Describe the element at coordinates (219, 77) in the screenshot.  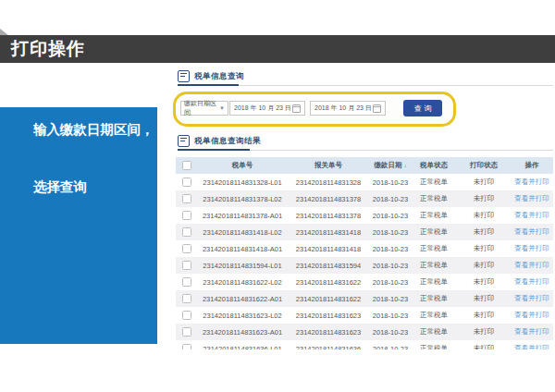
I see `query-section-title: 税单信息查询` at that location.